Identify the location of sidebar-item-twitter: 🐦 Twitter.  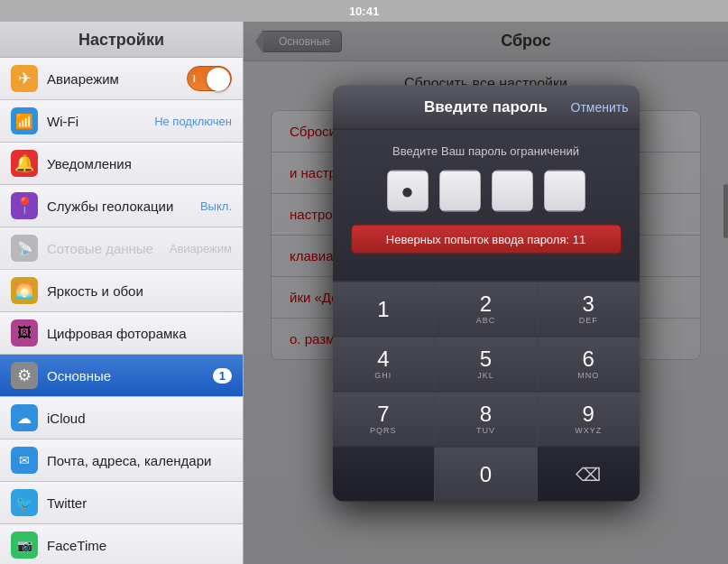
(121, 504).